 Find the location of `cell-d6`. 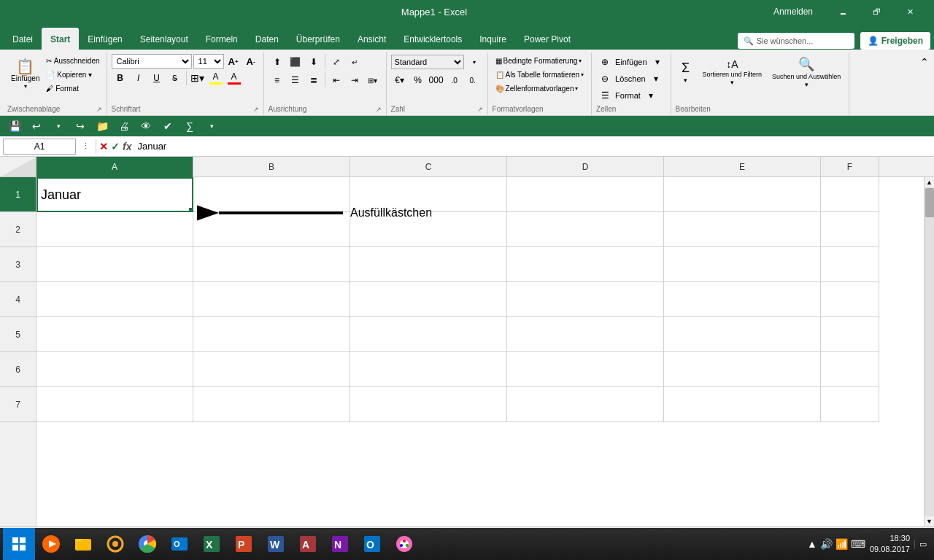

cell-d6 is located at coordinates (585, 370).